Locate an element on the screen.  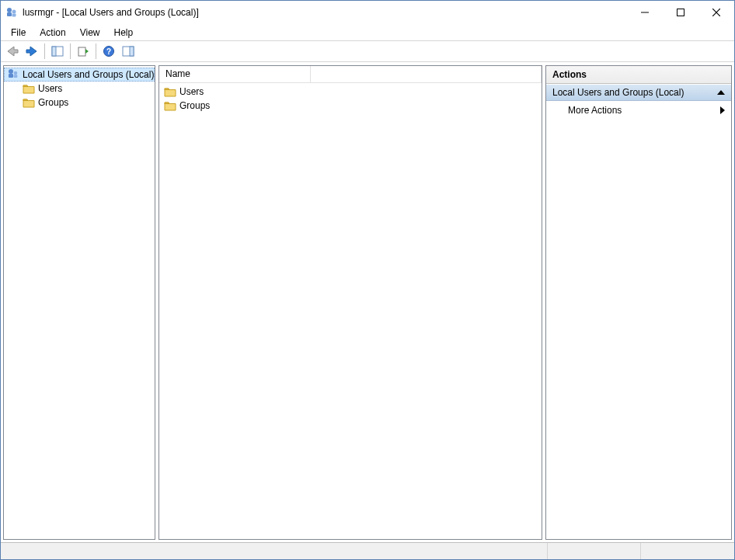
back-button is located at coordinates (12, 51).